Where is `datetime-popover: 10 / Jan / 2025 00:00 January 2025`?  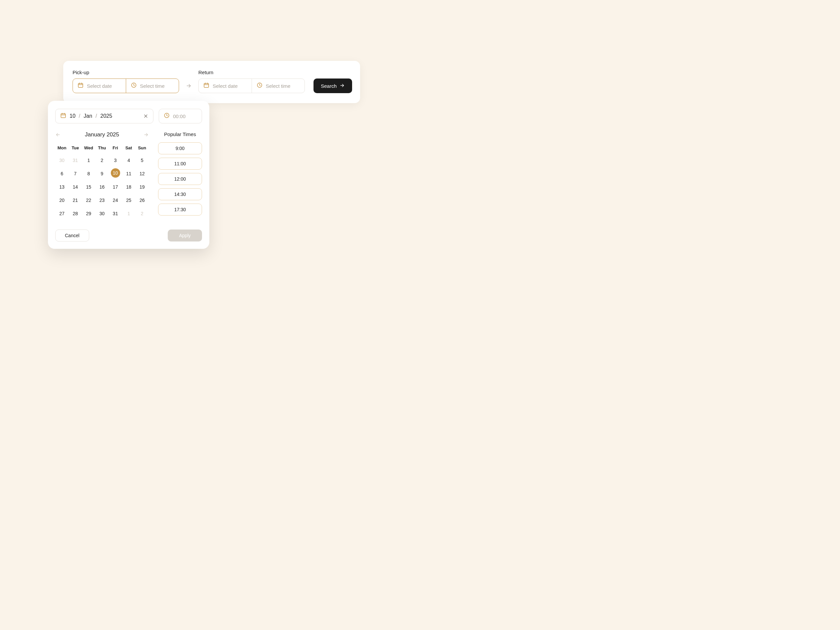
datetime-popover: 10 / Jan / 2025 00:00 January 2025 is located at coordinates (128, 175).